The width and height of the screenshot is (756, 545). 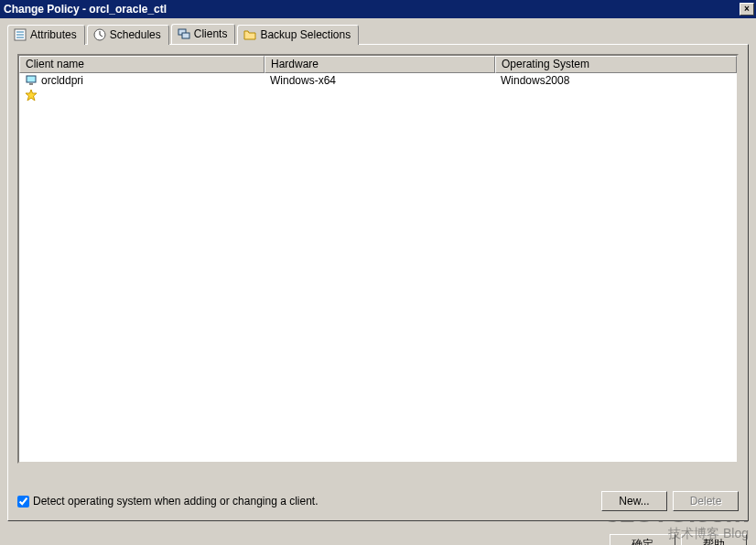 What do you see at coordinates (20, 35) in the screenshot?
I see `attributes-icon` at bounding box center [20, 35].